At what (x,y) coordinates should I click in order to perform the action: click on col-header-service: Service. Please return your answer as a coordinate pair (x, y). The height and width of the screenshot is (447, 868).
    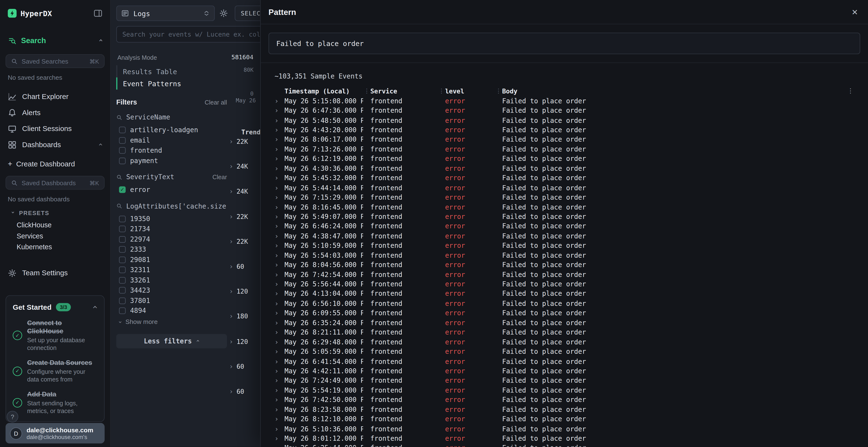
    Looking at the image, I should click on (404, 91).